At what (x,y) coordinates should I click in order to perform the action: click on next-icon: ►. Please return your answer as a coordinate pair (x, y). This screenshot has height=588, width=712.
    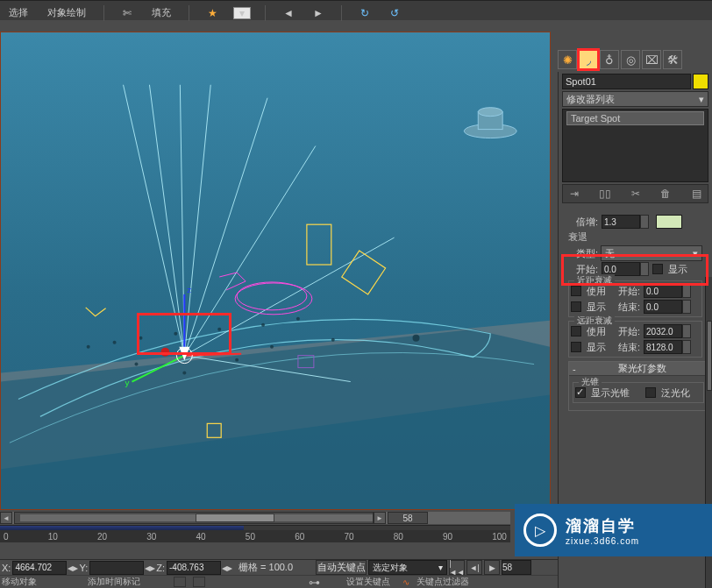
    Looking at the image, I should click on (318, 13).